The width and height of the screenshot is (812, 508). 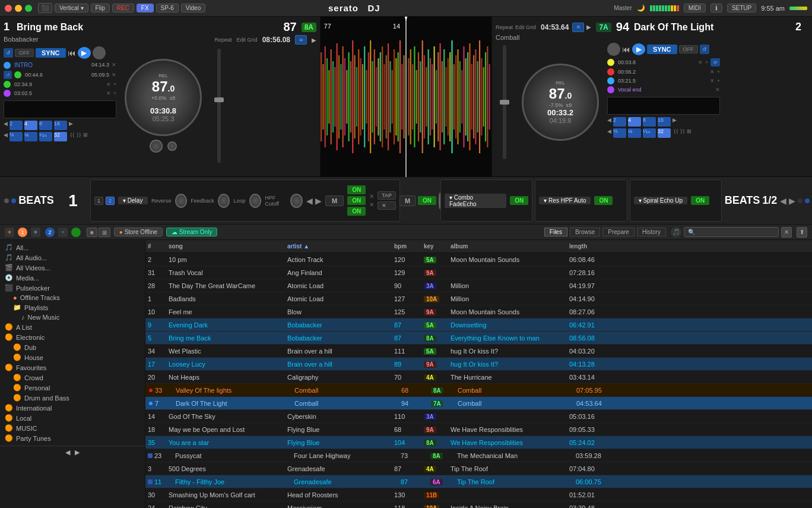 What do you see at coordinates (676, 133) in the screenshot?
I see `d2-skip-left: ⟨⟨` at bounding box center [676, 133].